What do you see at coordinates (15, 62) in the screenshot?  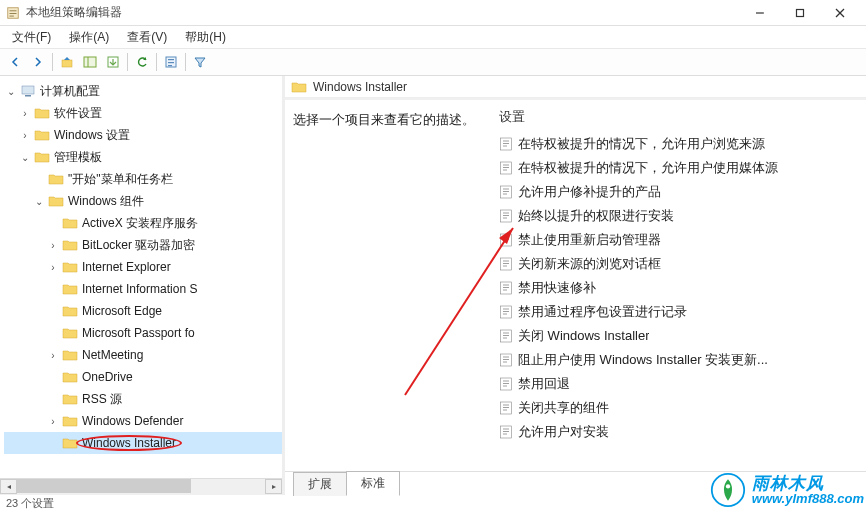 I see `back-button` at bounding box center [15, 62].